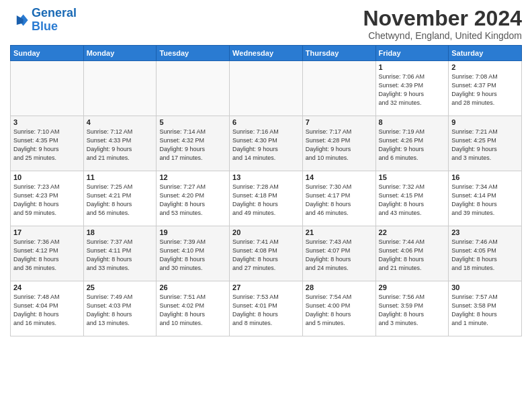 This screenshot has height=411, width=532. Describe the element at coordinates (412, 144) in the screenshot. I see `calendar-cell: 8Sunrise: 7:19 AMSunset: 4:26 PMDaylight…` at that location.